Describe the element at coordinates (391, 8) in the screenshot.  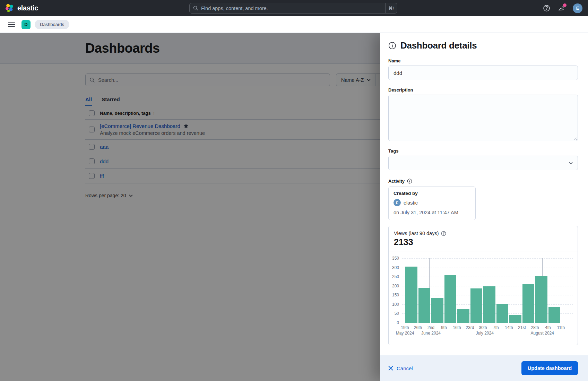
I see `keyboard-shortcut-badge: ⌘/` at that location.